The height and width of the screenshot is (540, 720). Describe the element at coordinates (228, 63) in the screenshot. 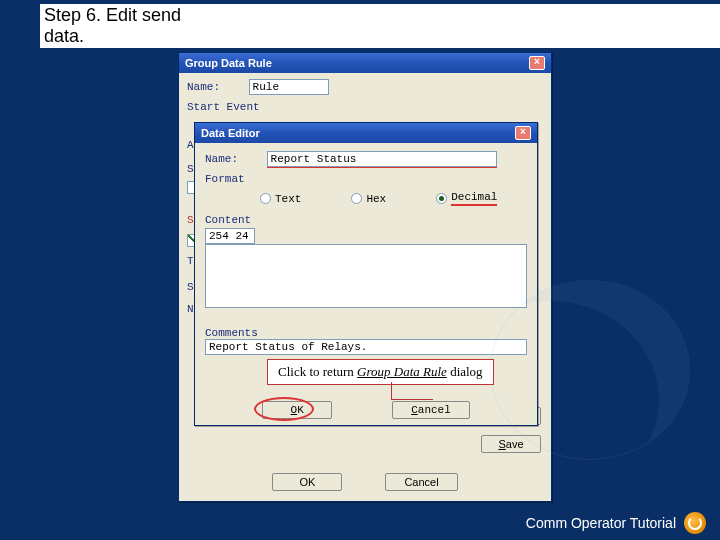

I see `group-data-rule-title: Group Data Rule` at that location.